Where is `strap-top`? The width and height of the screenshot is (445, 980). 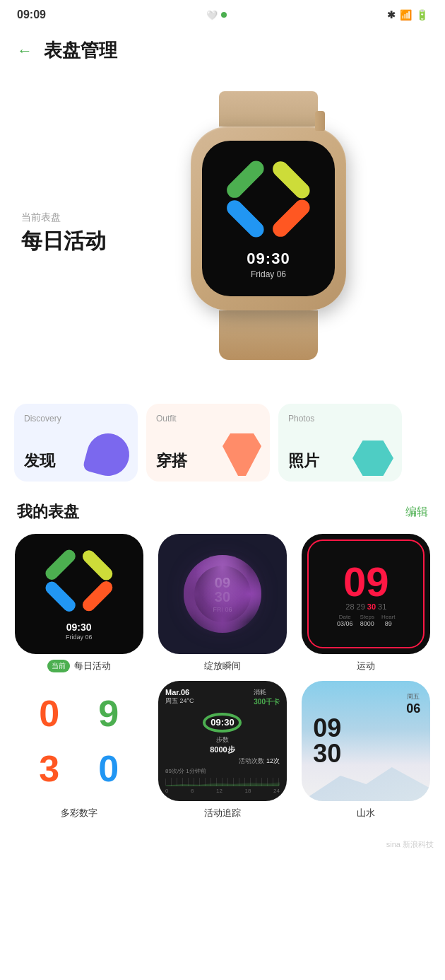
strap-top is located at coordinates (268, 109).